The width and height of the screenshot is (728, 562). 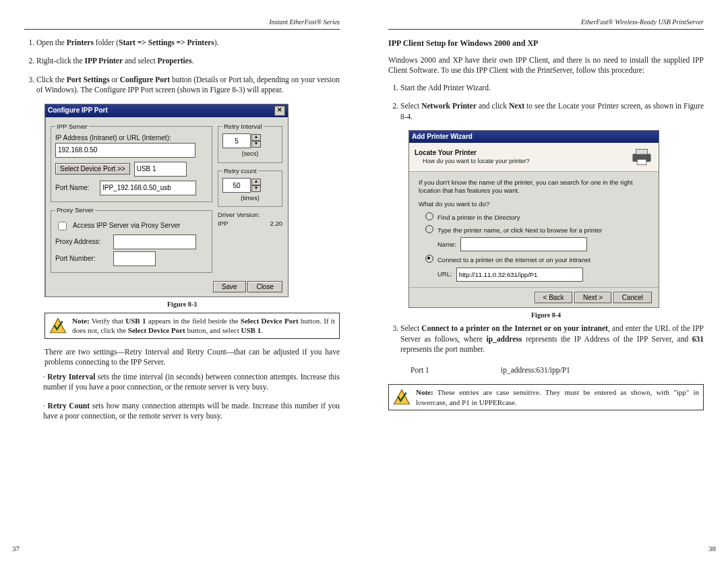 What do you see at coordinates (546, 66) in the screenshot?
I see `right-intro: Windows 2000 and XP have their own IPP C…` at bounding box center [546, 66].